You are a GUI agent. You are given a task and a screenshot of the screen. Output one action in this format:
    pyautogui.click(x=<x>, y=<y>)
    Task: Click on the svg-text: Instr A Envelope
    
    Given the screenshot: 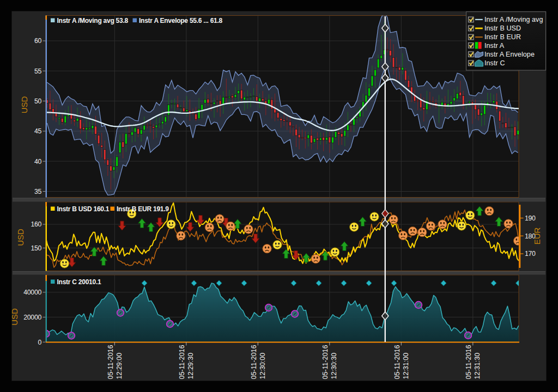 What is the action you would take?
    pyautogui.click(x=510, y=54)
    